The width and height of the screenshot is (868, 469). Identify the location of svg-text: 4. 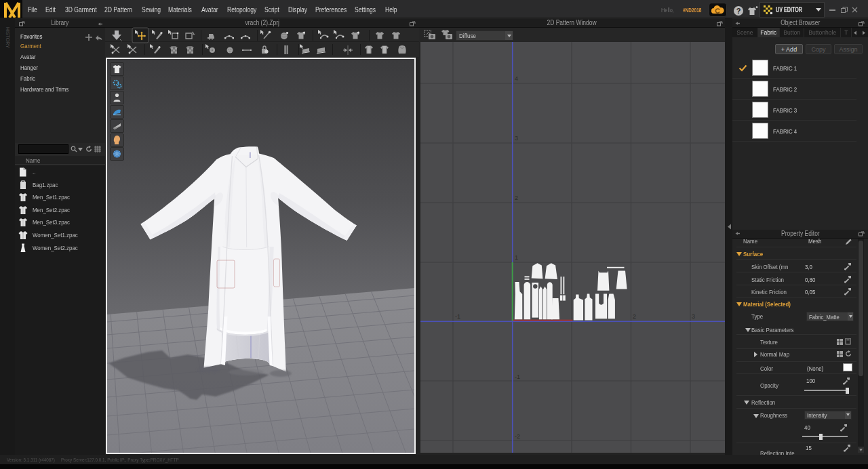
(517, 79).